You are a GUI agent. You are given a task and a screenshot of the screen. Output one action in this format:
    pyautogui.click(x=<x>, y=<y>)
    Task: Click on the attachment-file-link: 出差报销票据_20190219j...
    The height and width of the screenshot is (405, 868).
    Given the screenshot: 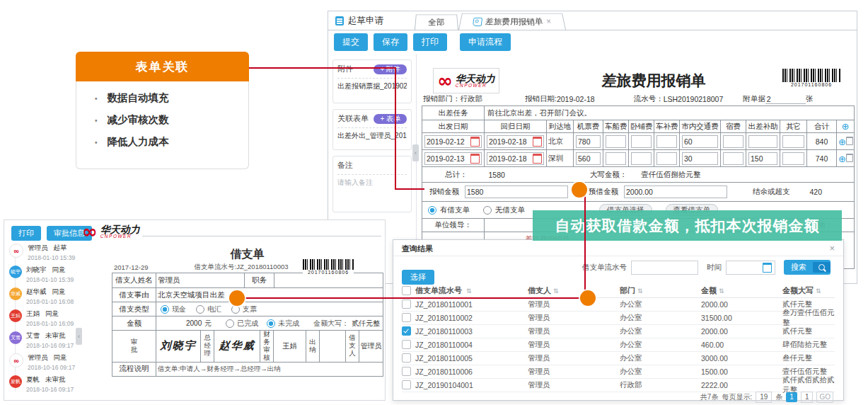 What is the action you would take?
    pyautogui.click(x=372, y=86)
    